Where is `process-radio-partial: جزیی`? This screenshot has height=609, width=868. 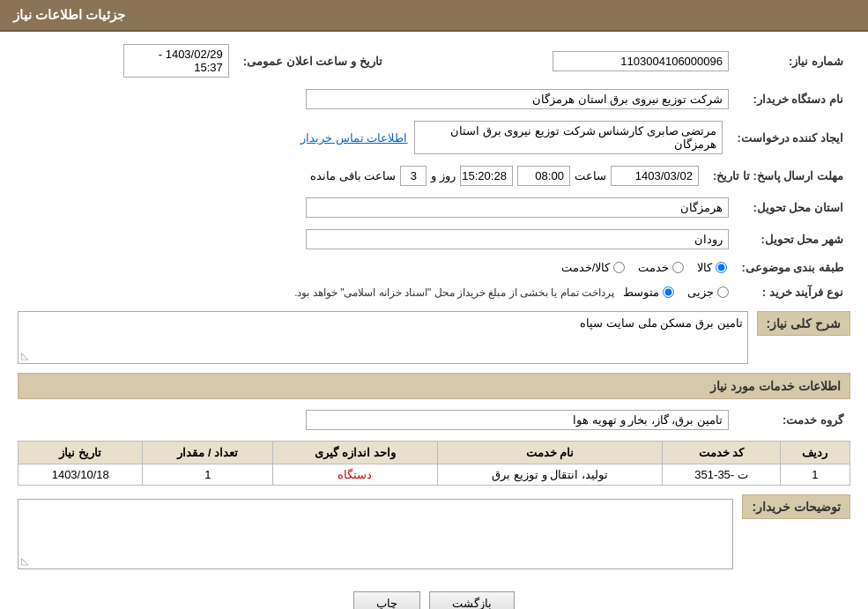
process-radio-partial: جزیی is located at coordinates (708, 293).